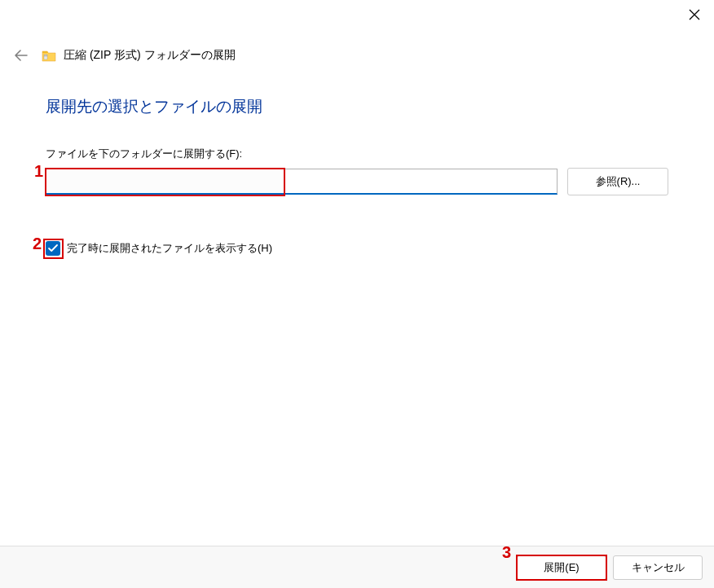 This screenshot has width=714, height=588. Describe the element at coordinates (357, 107) in the screenshot. I see `page-heading: 展開先の選択とファイルの展開` at that location.